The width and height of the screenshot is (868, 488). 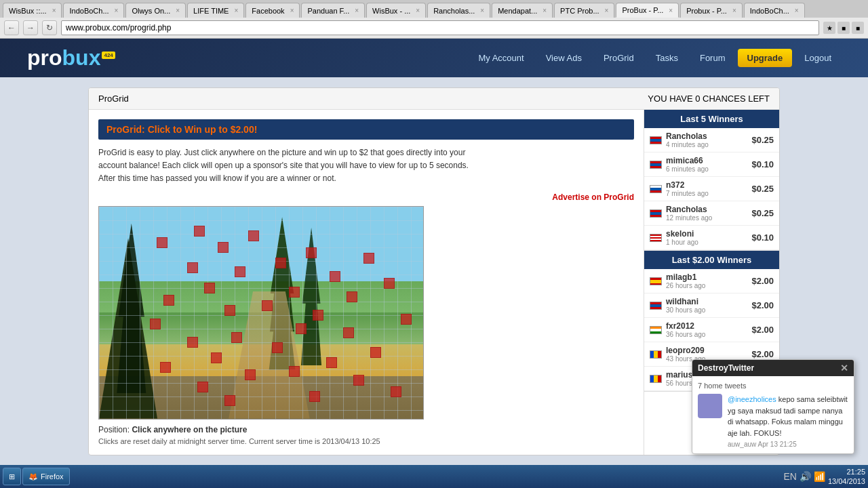 What do you see at coordinates (707, 335) in the screenshot?
I see `last2-winner-time-2: 36 hours ago` at bounding box center [707, 335].